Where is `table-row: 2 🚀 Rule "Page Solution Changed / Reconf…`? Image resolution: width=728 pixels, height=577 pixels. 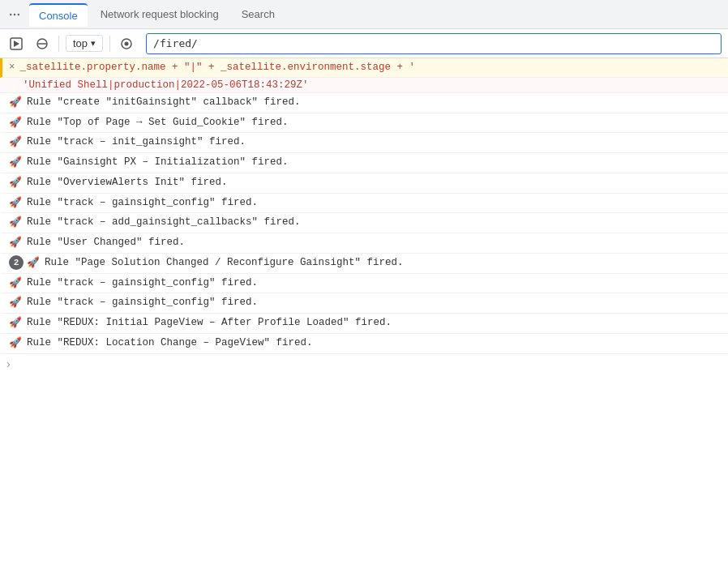
table-row: 2 🚀 Rule "Page Solution Changed / Reconf… is located at coordinates (364, 264).